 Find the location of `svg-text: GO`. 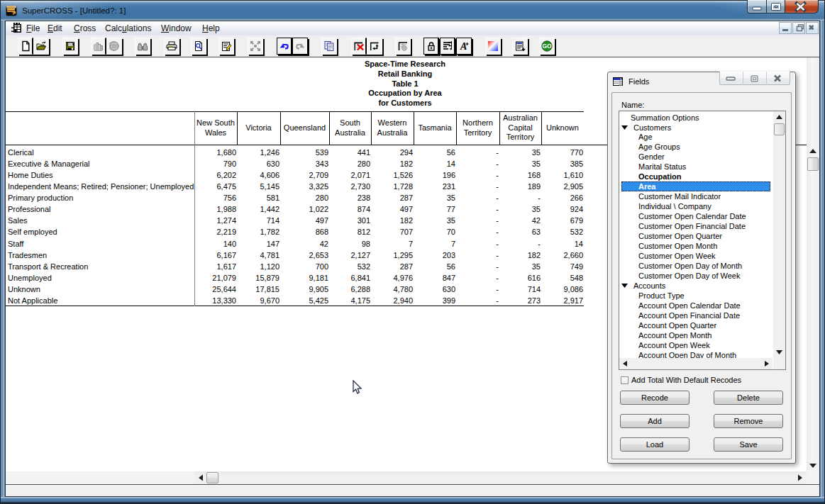

svg-text: GO is located at coordinates (547, 46).